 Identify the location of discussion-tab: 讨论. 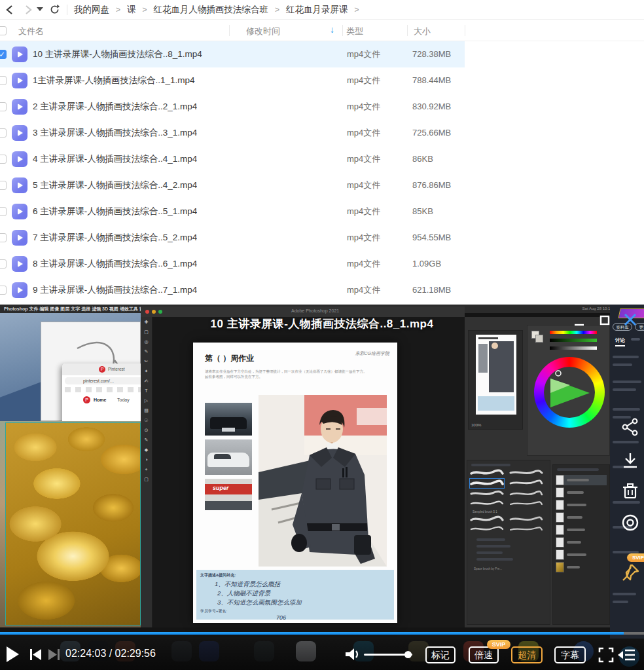
(620, 342).